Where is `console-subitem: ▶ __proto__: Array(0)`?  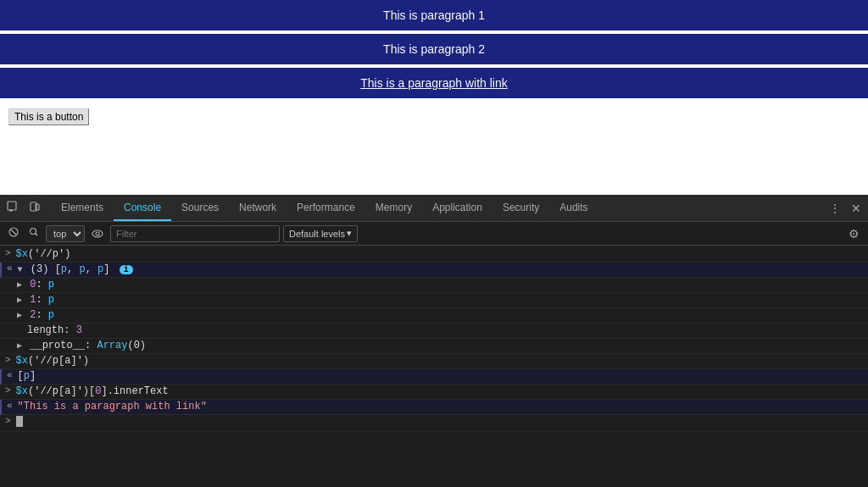
console-subitem: ▶ __proto__: Array(0) is located at coordinates (440, 346).